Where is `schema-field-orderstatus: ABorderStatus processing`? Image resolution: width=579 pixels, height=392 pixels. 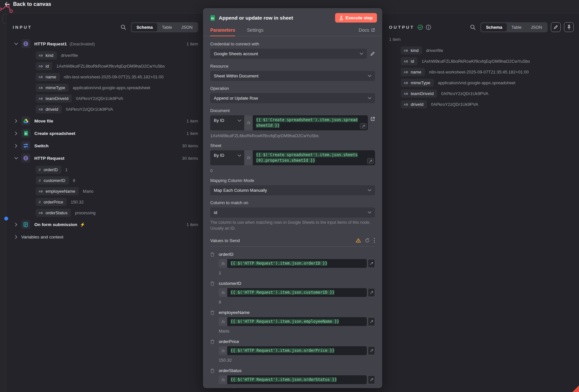
schema-field-orderstatus: ABorderStatus processing is located at coordinates (105, 213).